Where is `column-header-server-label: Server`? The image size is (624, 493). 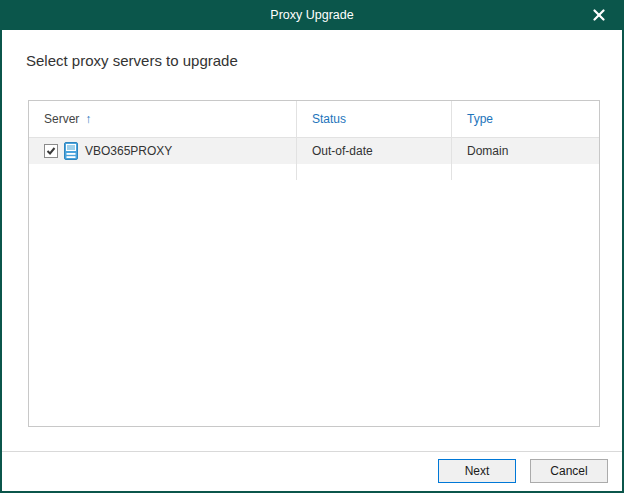 column-header-server-label: Server is located at coordinates (62, 119).